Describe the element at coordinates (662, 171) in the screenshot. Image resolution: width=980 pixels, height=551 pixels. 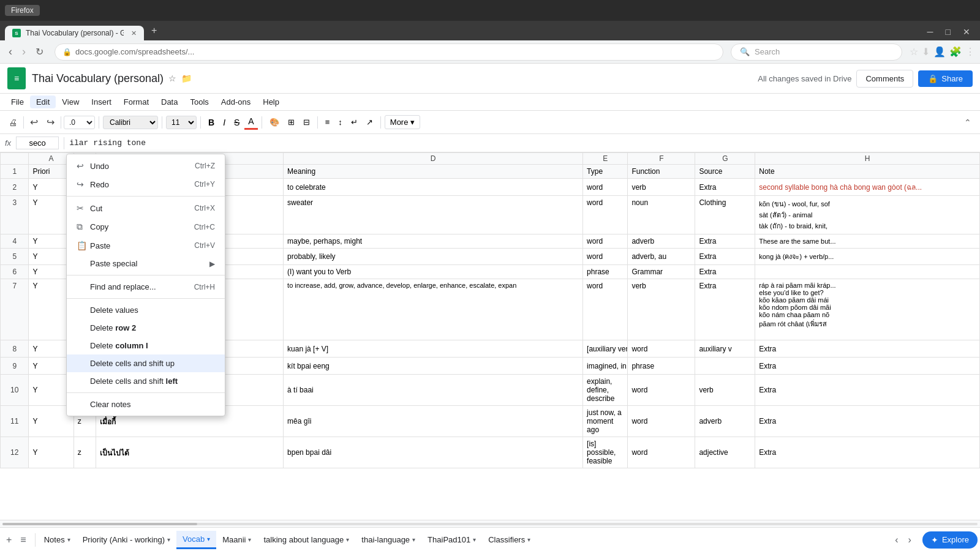
I see `cell: Function` at that location.